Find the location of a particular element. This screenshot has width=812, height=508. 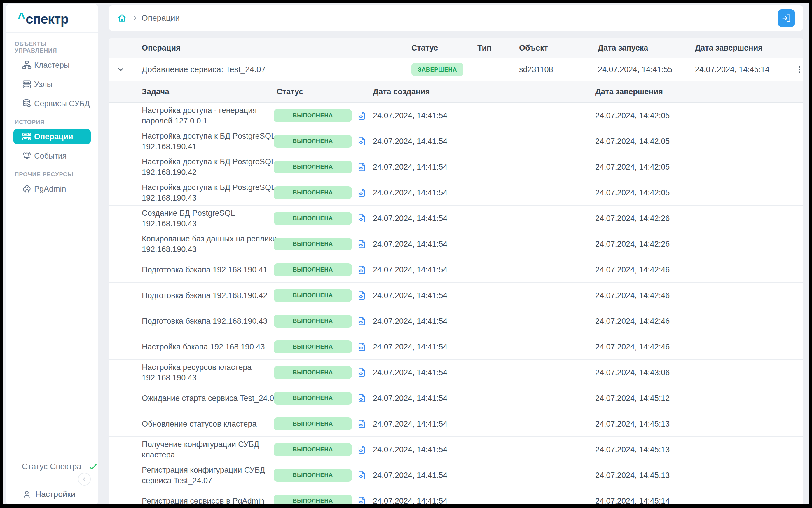

chevron-left-circle-icon is located at coordinates (85, 479).